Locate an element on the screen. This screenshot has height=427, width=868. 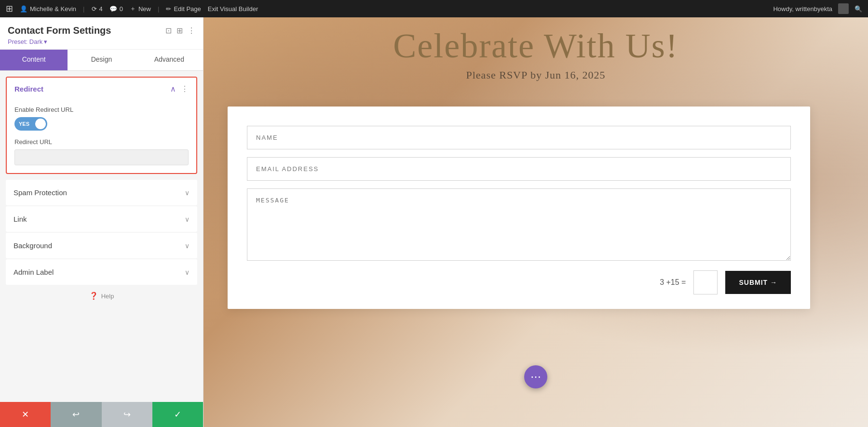
message-textarea is located at coordinates (519, 225).